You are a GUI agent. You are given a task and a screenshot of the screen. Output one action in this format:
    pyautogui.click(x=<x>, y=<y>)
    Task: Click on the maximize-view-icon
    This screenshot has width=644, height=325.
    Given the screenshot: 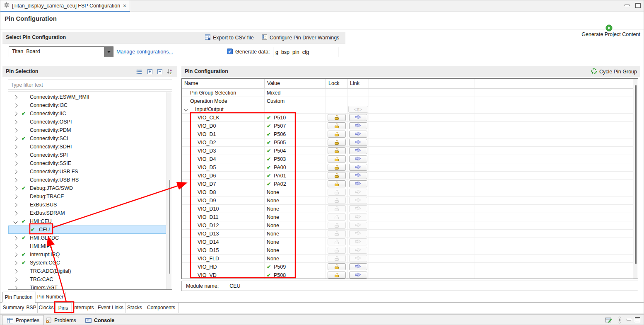 What is the action you would take?
    pyautogui.click(x=638, y=320)
    